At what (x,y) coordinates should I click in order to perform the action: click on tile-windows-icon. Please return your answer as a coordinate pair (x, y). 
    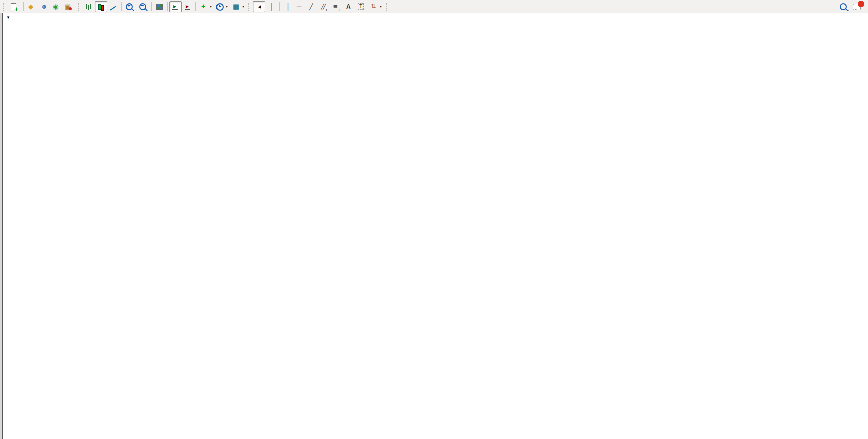
    Looking at the image, I should click on (160, 7).